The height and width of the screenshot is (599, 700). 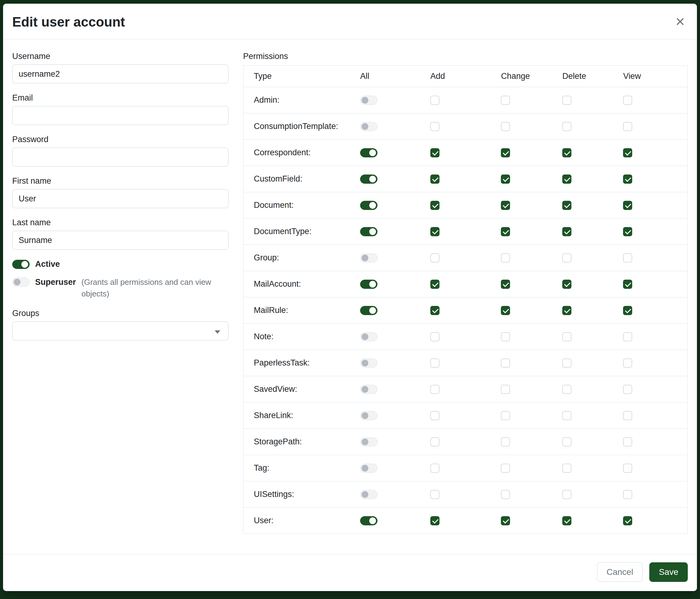 I want to click on cancel-button: Cancel, so click(x=620, y=572).